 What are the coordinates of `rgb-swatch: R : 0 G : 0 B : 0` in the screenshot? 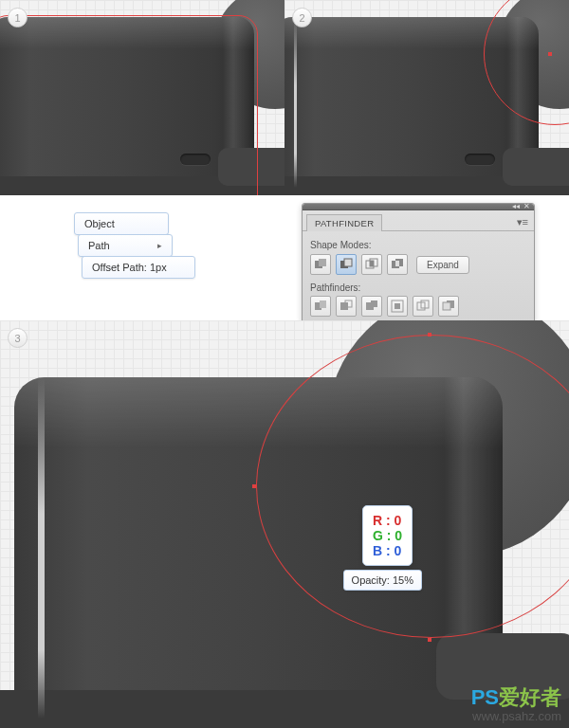 It's located at (387, 536).